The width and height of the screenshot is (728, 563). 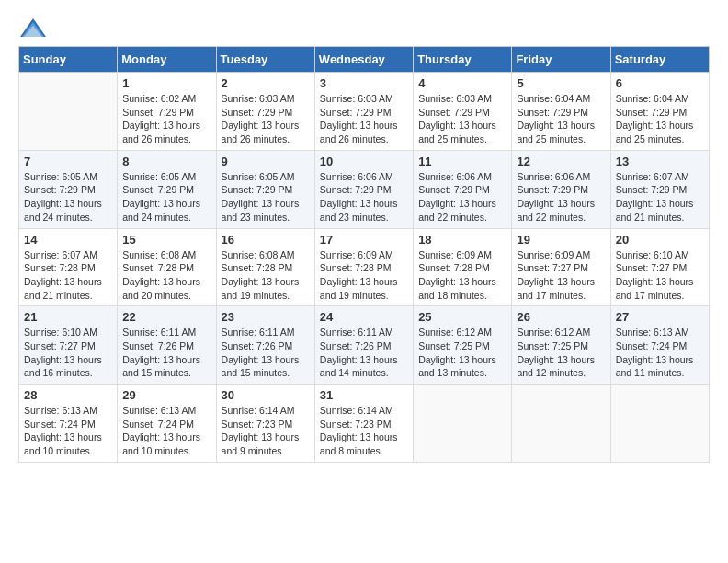 What do you see at coordinates (166, 120) in the screenshot?
I see `day-info: Sunrise: 6:02 AMSunset: 7:29 PMDaylight:…` at bounding box center [166, 120].